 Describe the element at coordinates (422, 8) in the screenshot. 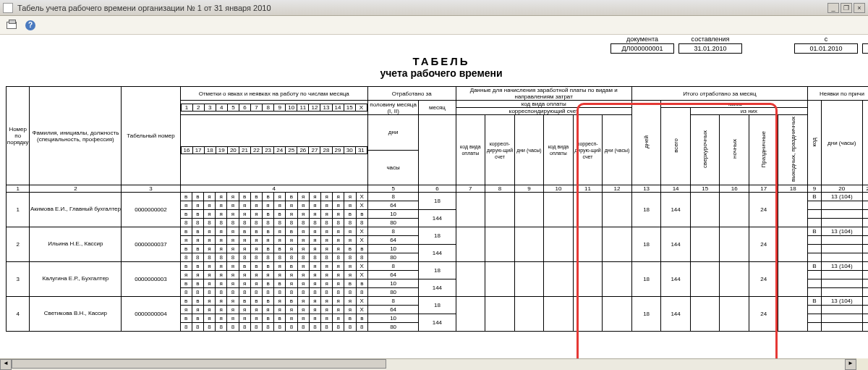

I see `window-title: Табель учета рабочего времени организаци…` at that location.